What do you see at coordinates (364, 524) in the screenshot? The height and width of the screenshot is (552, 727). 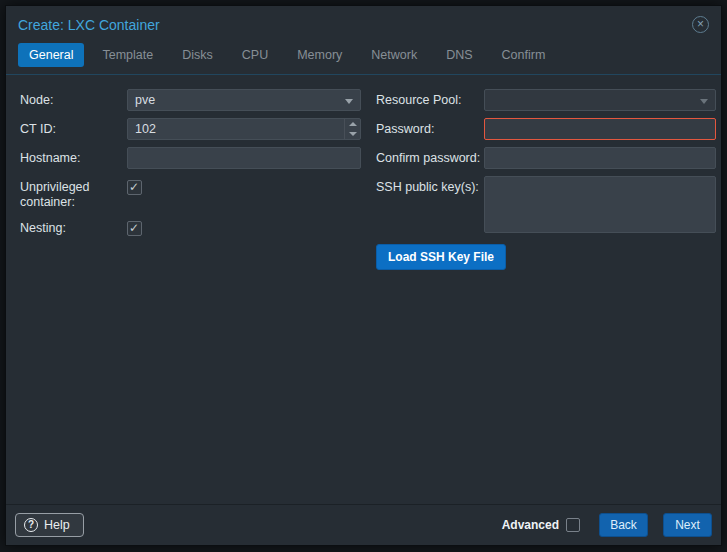 I see `dialog-footer: ? Help Advanced Back Next` at bounding box center [364, 524].